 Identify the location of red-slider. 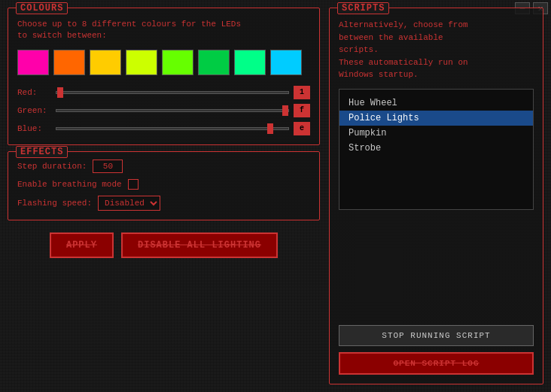
(172, 93).